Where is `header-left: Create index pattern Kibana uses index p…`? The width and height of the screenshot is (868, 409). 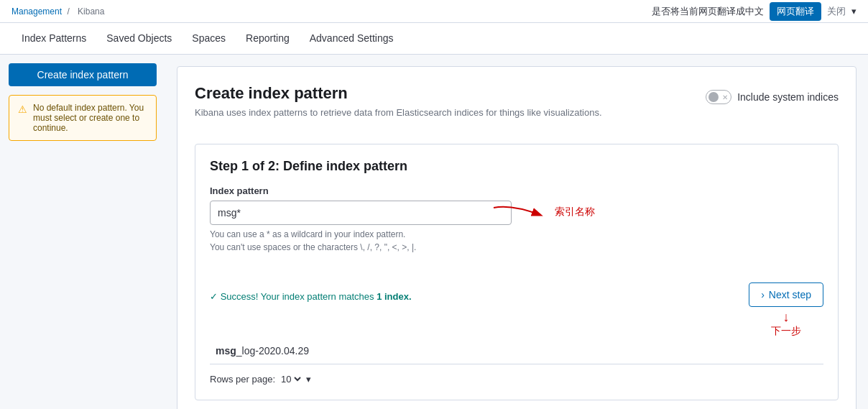 header-left: Create index pattern Kibana uses index p… is located at coordinates (398, 108).